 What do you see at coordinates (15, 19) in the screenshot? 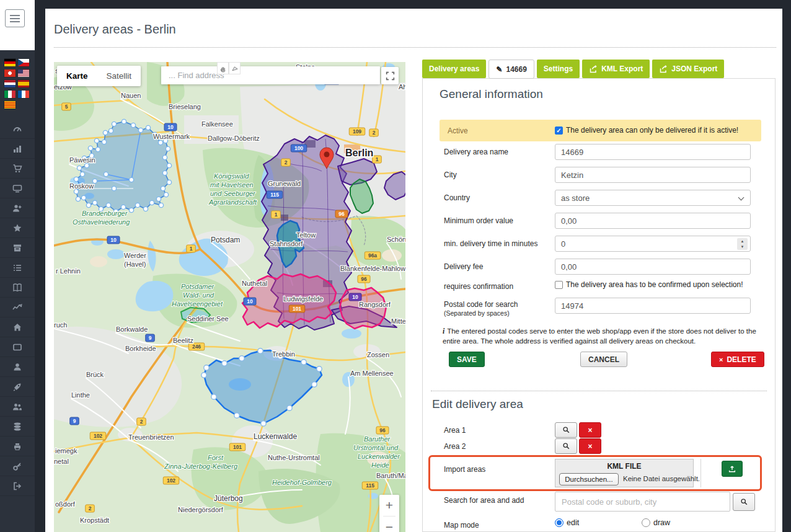
I see `hamburger-menu-button` at bounding box center [15, 19].